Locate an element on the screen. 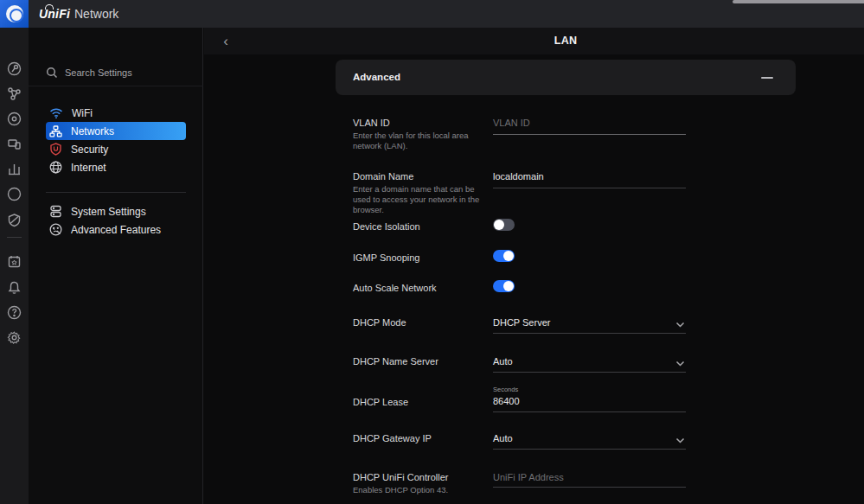 This screenshot has height=504, width=864. section-title: Advanced is located at coordinates (377, 77).